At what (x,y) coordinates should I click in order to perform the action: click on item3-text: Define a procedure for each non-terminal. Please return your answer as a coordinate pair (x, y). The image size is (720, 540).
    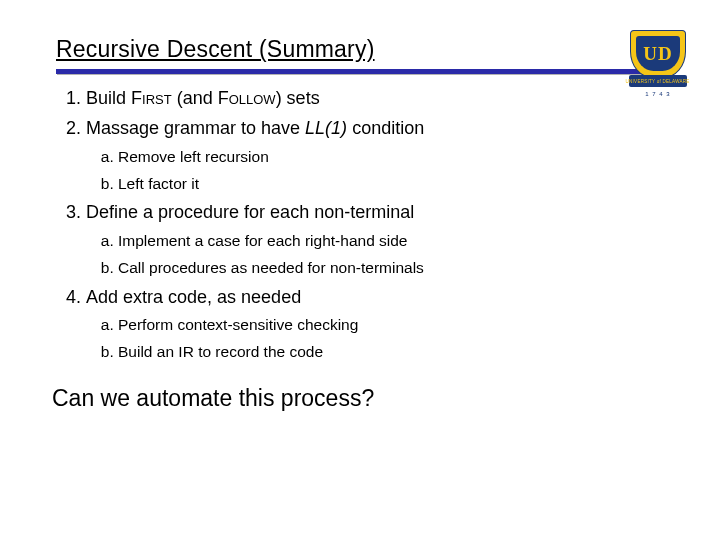
    Looking at the image, I should click on (250, 212).